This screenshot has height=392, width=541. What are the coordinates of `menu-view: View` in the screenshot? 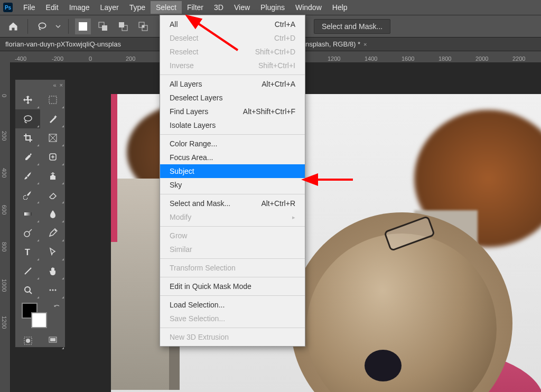 It's located at (242, 7).